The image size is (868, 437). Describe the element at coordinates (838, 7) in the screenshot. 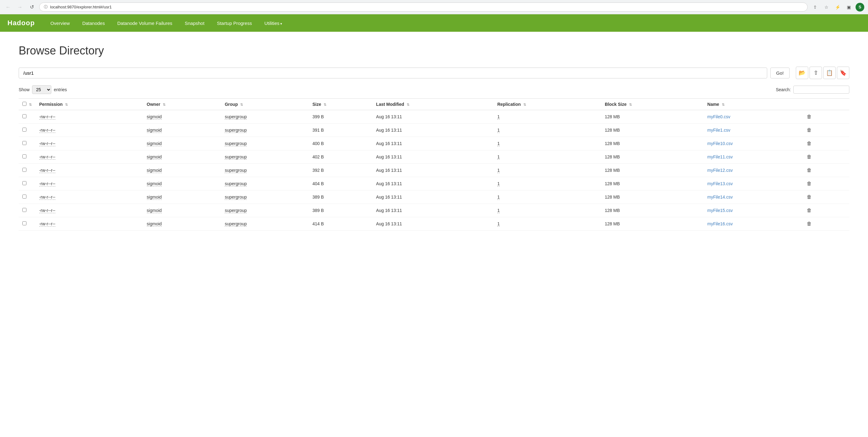

I see `extension-button: ⚡` at that location.